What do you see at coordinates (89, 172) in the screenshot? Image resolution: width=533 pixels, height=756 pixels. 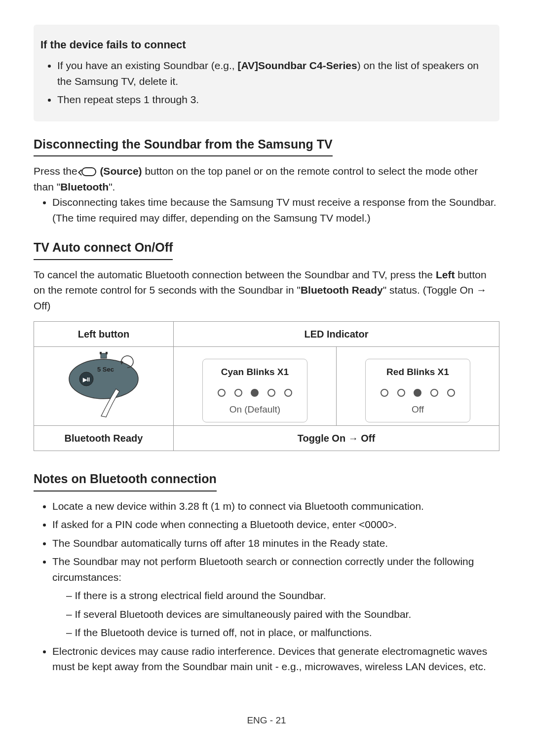 I see `source-icon` at bounding box center [89, 172].